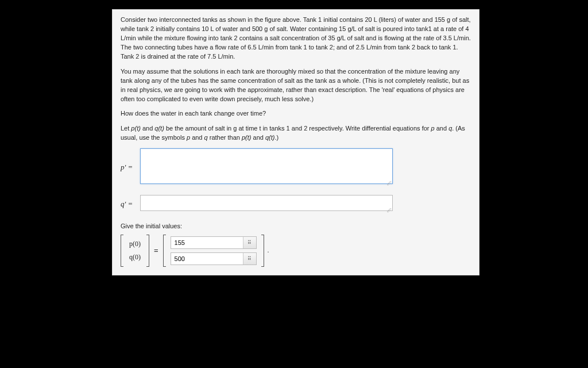 This screenshot has width=588, height=368. Describe the element at coordinates (130, 205) in the screenshot. I see `q-prime-label: q′ =` at that location.